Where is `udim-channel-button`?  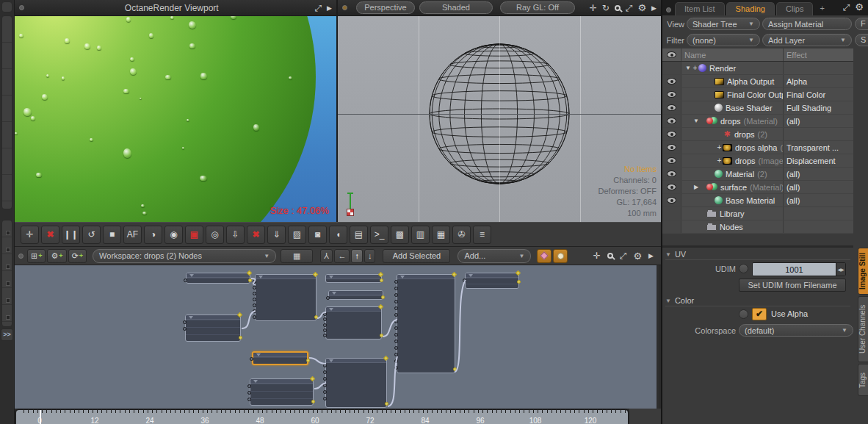
udim-channel-button is located at coordinates (743, 269).